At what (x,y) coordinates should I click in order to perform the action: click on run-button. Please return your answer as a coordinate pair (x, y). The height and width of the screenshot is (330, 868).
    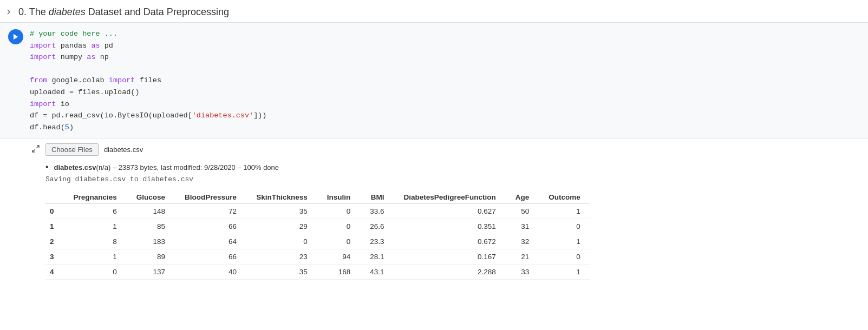
    Looking at the image, I should click on (16, 37).